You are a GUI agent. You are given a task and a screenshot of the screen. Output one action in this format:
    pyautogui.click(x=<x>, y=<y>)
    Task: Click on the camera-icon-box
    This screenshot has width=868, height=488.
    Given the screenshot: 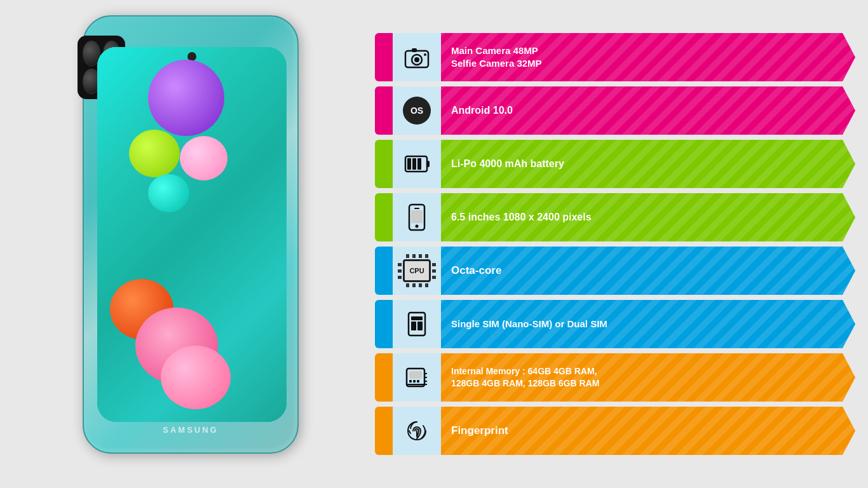 What is the action you would take?
    pyautogui.click(x=417, y=57)
    